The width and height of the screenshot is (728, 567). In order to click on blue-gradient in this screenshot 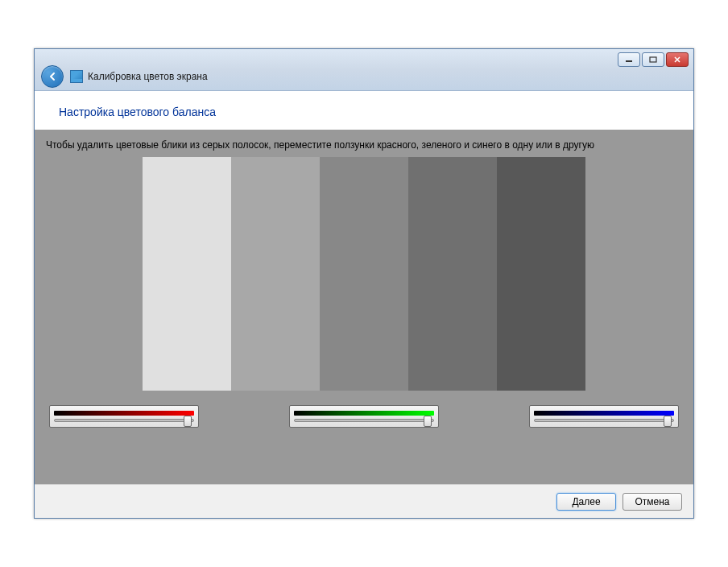, I will do `click(604, 413)`.